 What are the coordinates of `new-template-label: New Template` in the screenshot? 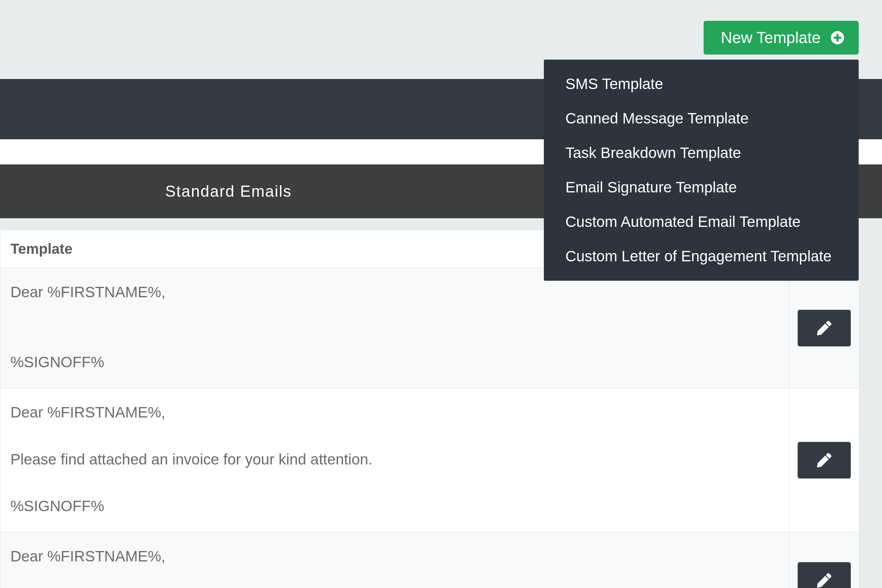 It's located at (771, 38).